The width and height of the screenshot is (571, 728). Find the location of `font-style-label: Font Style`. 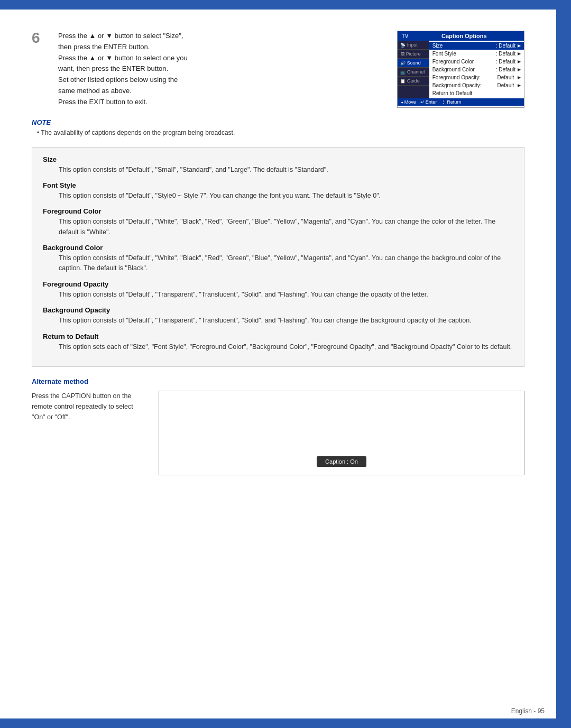

font-style-label: Font Style is located at coordinates (464, 54).